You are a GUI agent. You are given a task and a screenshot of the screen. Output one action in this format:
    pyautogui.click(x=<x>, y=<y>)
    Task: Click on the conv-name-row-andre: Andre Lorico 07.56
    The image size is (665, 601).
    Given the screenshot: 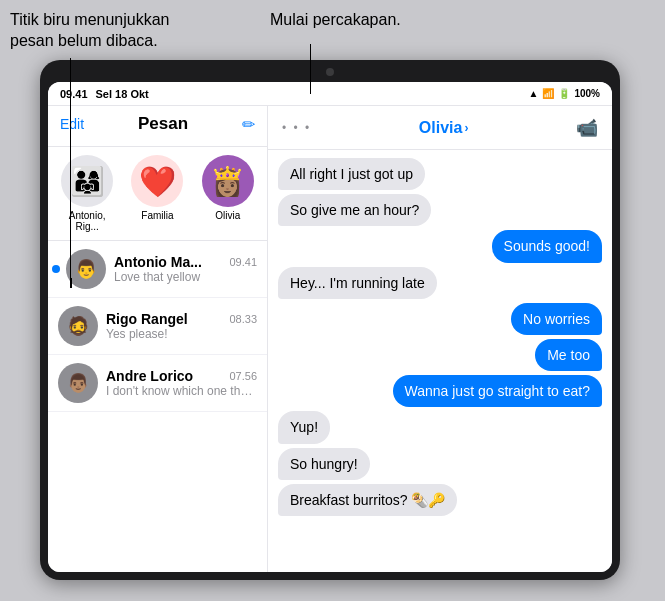 What is the action you would take?
    pyautogui.click(x=182, y=376)
    